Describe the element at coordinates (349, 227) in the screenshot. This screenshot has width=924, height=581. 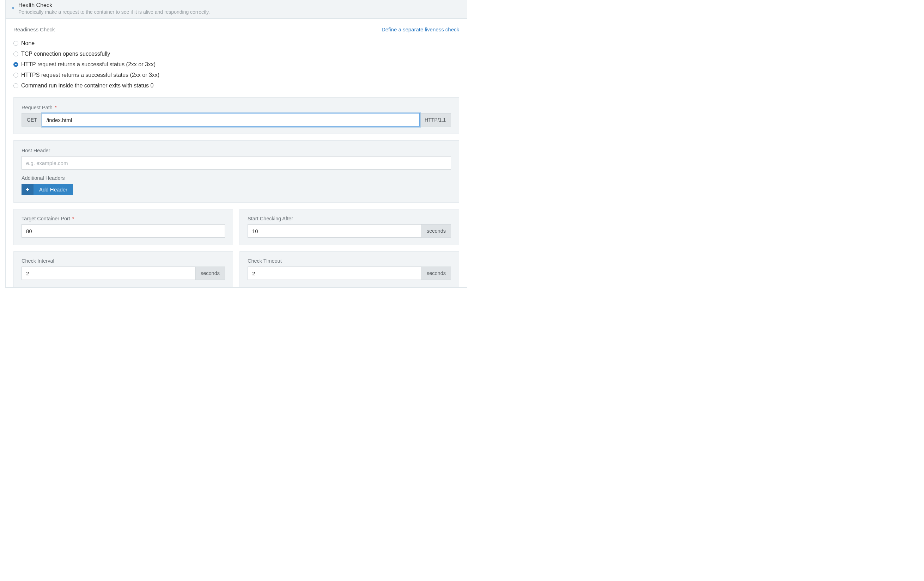
I see `start-after-panel: Start Checking After seconds` at that location.